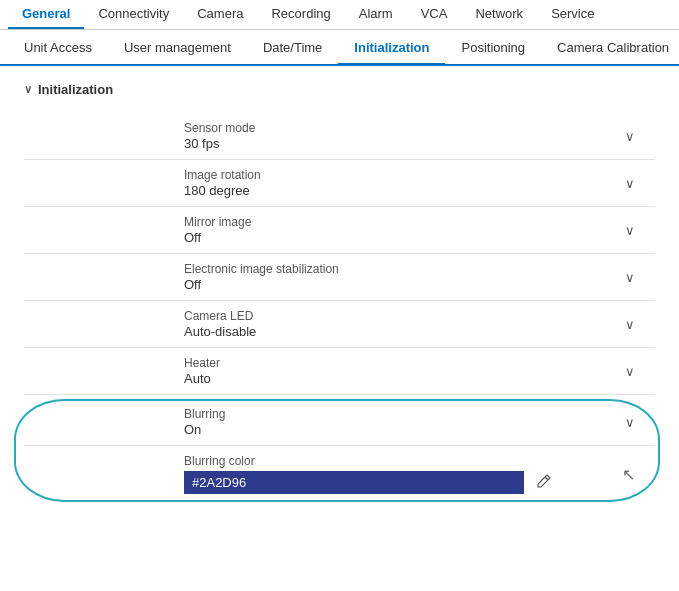 Image resolution: width=679 pixels, height=591 pixels. I want to click on camera-led-label: Camera LED, so click(404, 316).